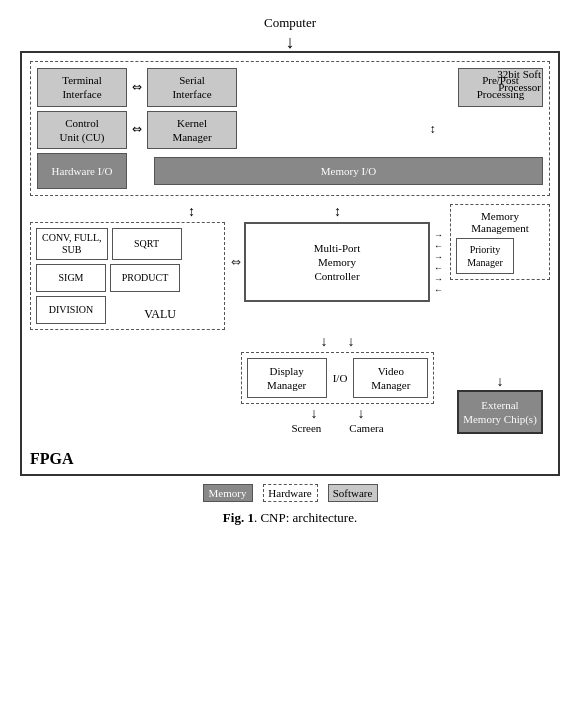 This screenshot has width=580, height=707. Describe the element at coordinates (500, 382) in the screenshot. I see `arrow-ext-mem: ↓` at that location.